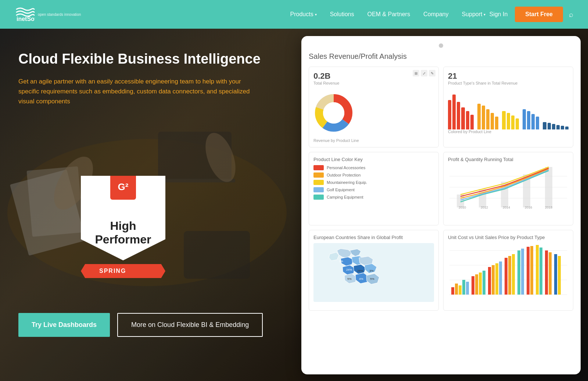  What do you see at coordinates (508, 160) in the screenshot?
I see `running-total-title: Profit & Quantity Running Total` at bounding box center [508, 160].